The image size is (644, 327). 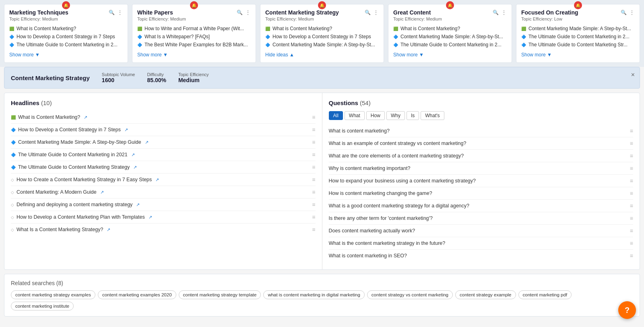 What do you see at coordinates (359, 131) in the screenshot?
I see `question-text: What is content marketing?` at bounding box center [359, 131].